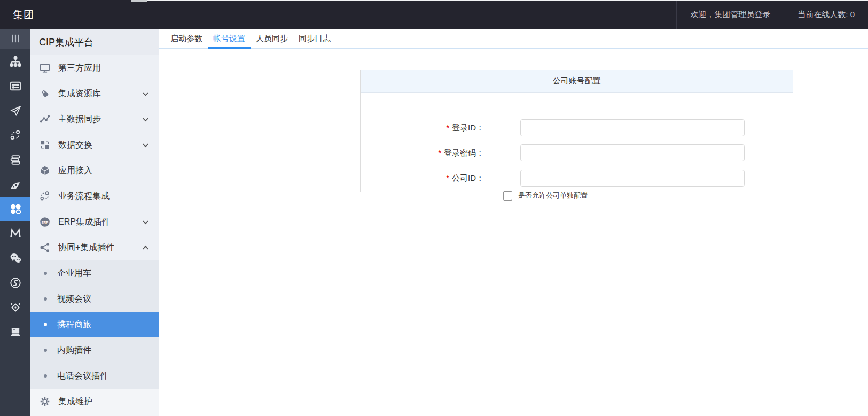 This screenshot has width=868, height=416. Describe the element at coordinates (15, 283) in the screenshot. I see `rail-item-s-app` at that location.